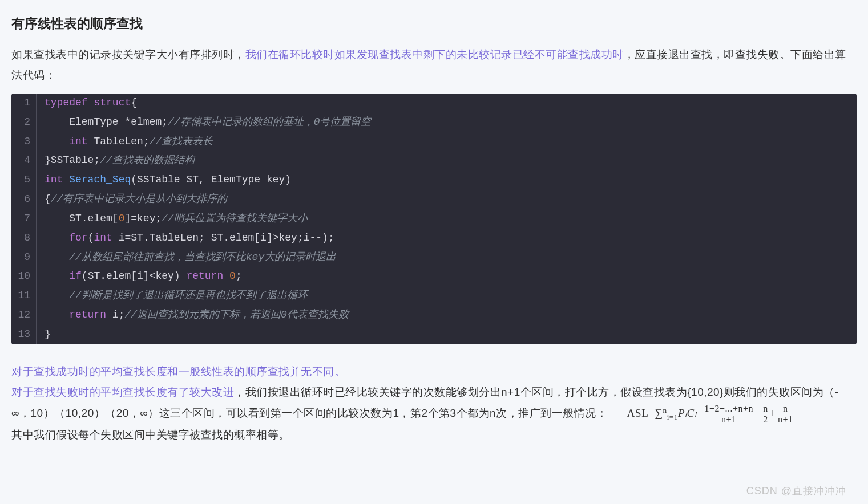  Describe the element at coordinates (239, 276) in the screenshot. I see `token-plain: ;` at that location.